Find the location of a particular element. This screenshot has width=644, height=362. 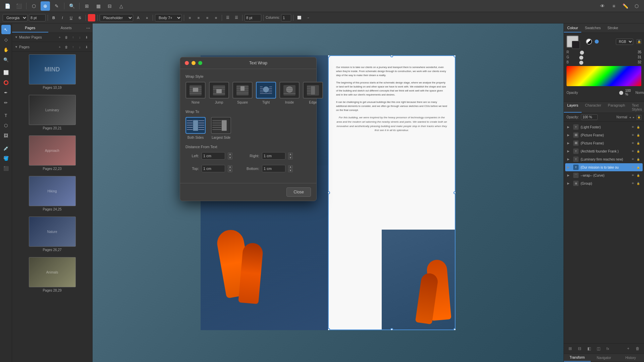

delete-layer-icon: 🗑 is located at coordinates (638, 349).